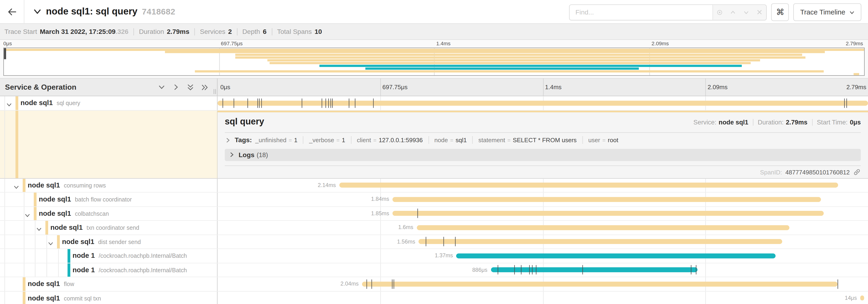 Image resolution: width=868 pixels, height=304 pixels. What do you see at coordinates (108, 228) in the screenshot?
I see `span-name-column: node sql1txn coordinator send` at bounding box center [108, 228].